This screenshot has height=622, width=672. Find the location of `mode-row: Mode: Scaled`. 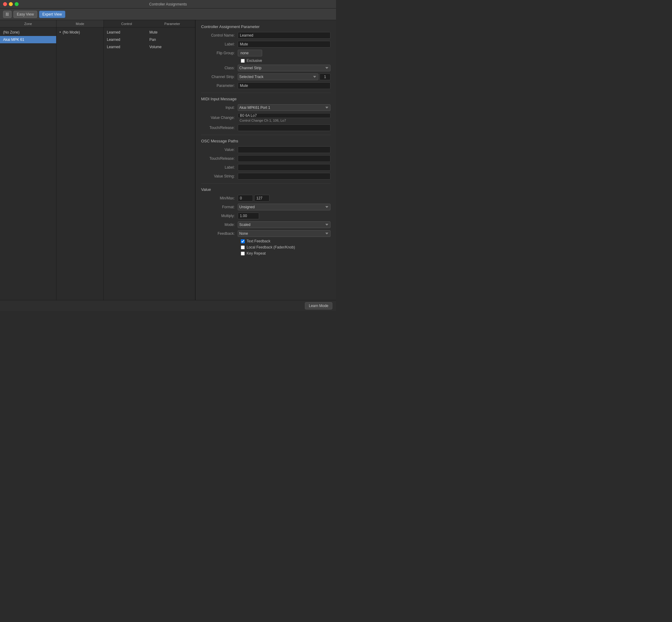

mode-row: Mode: Scaled is located at coordinates (266, 225).